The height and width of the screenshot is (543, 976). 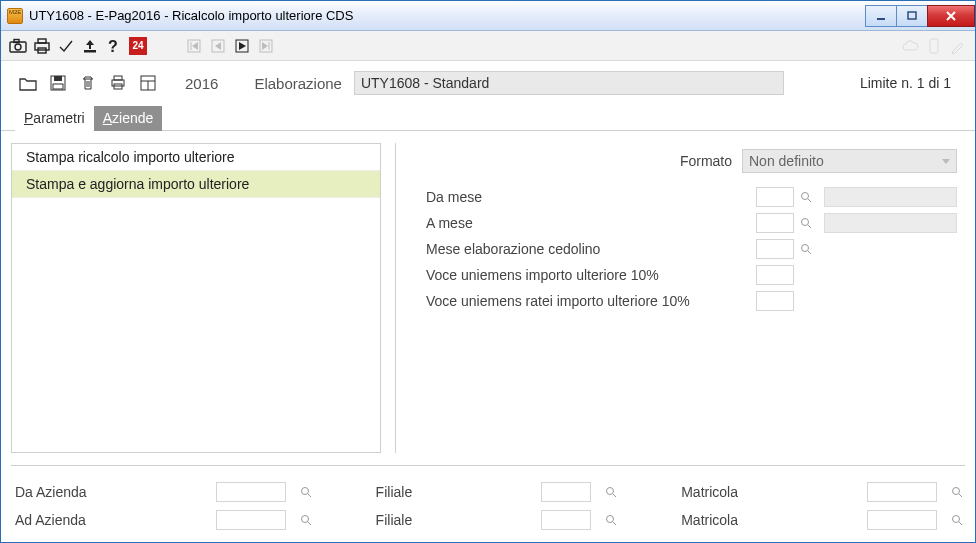 I want to click on folder-open-icon, so click(x=28, y=83).